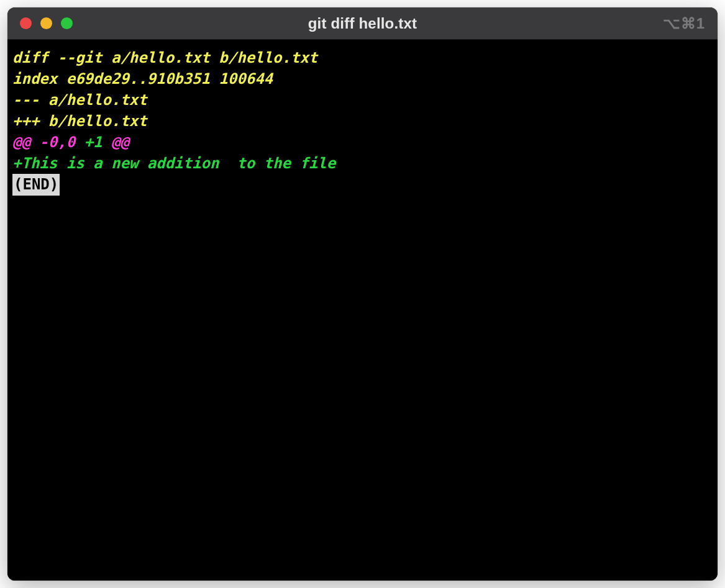 The width and height of the screenshot is (725, 588). Describe the element at coordinates (48, 142) in the screenshot. I see `diff-hunk-marker: @@ -0,0` at that location.